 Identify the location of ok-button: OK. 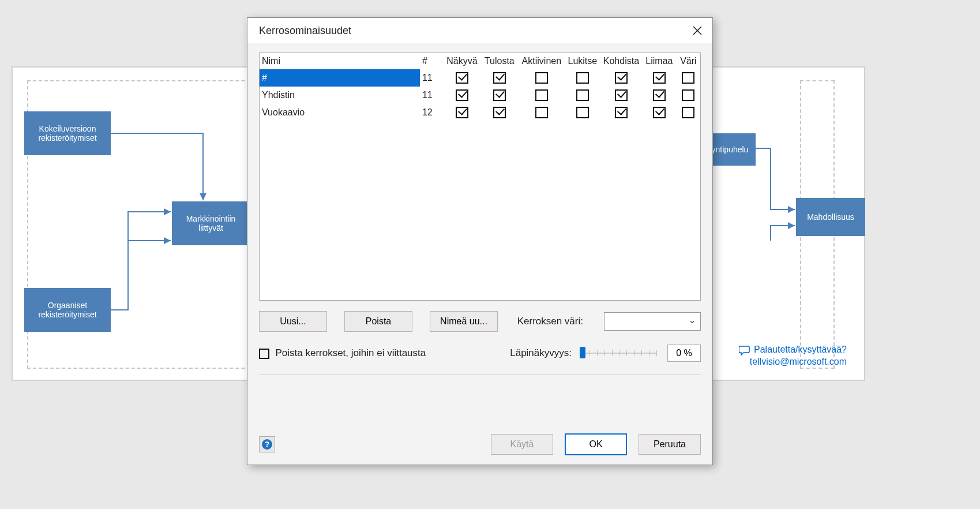
(596, 444).